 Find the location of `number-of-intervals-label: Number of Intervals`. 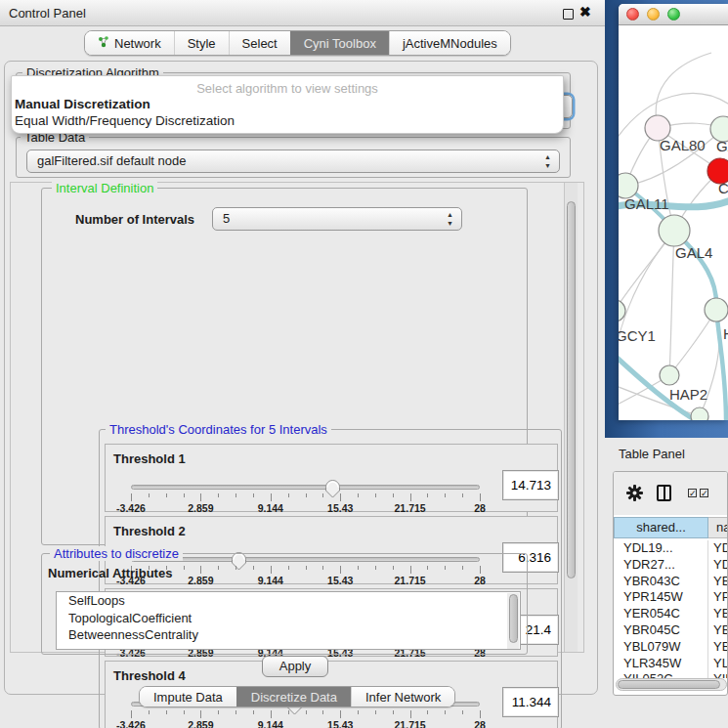

number-of-intervals-label: Number of Intervals is located at coordinates (135, 219).